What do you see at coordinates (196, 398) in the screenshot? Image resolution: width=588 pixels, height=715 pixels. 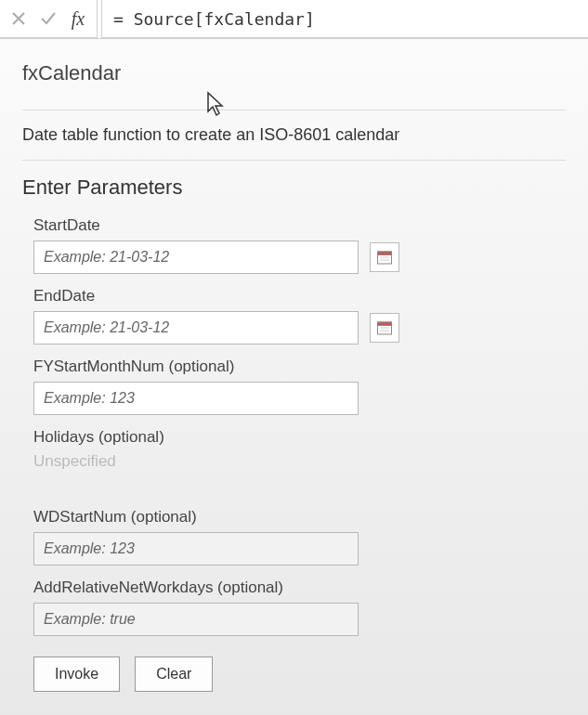 I see `fy-start-month-input` at bounding box center [196, 398].